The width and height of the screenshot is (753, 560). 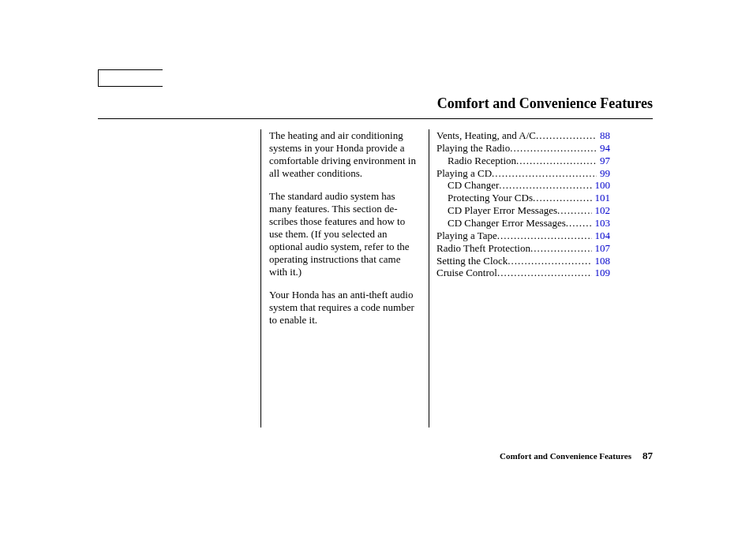 I want to click on toc-entry-label: CD Player Error Messages, so click(x=502, y=211).